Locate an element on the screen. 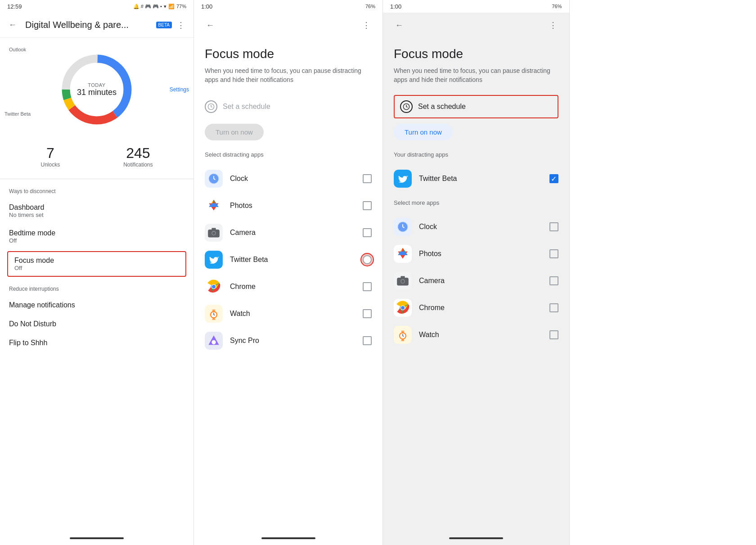 Image resolution: width=756 pixels, height=545 pixels. stats-row: 7 Unlocks 245 Notifications is located at coordinates (97, 159).